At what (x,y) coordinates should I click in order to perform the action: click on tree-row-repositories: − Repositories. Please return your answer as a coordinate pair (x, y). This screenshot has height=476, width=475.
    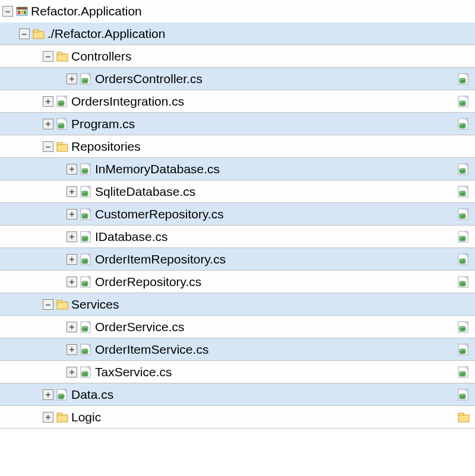
    Looking at the image, I should click on (238, 147).